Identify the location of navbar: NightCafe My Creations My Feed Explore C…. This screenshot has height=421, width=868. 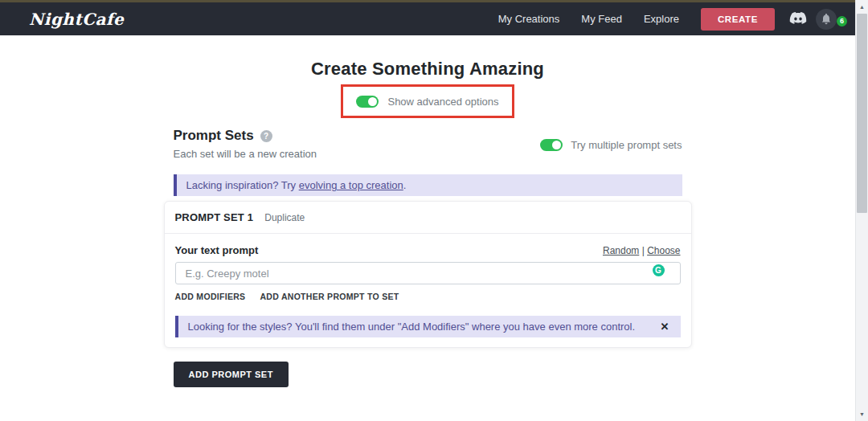
(428, 19).